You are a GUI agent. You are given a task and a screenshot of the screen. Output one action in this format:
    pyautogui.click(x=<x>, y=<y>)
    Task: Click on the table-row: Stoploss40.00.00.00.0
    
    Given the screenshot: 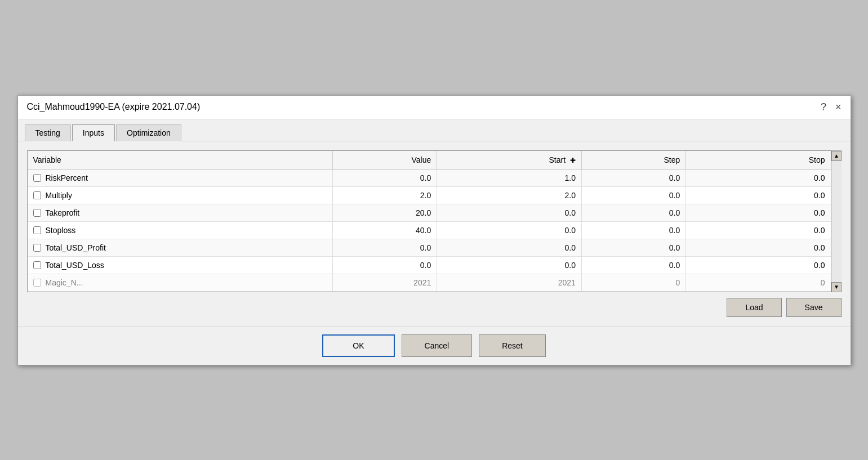 What is the action you would take?
    pyautogui.click(x=429, y=230)
    